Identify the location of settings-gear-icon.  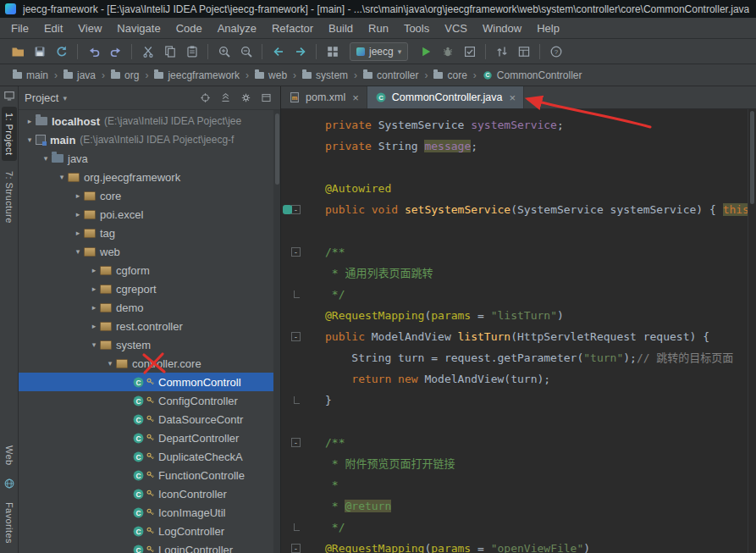
(246, 98).